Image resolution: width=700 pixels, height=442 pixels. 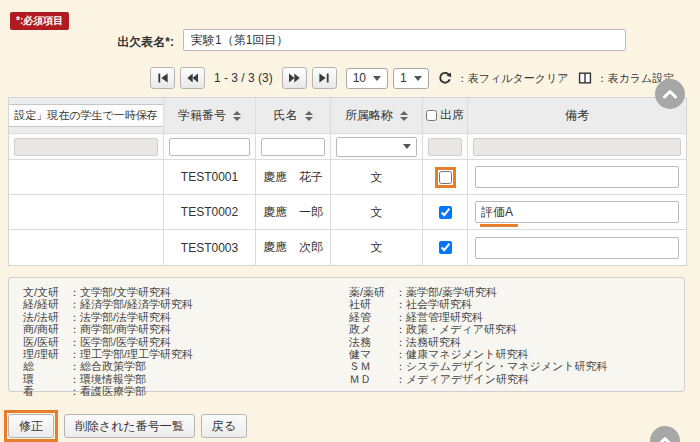 I want to click on deleted-numbers-list-button: 削除された番号一覧, so click(x=130, y=426).